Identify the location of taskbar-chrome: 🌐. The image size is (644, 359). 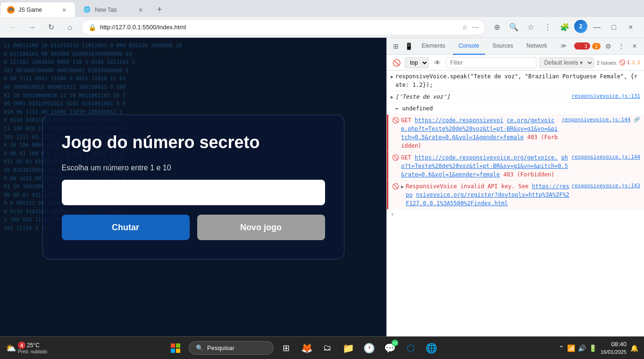
(431, 348).